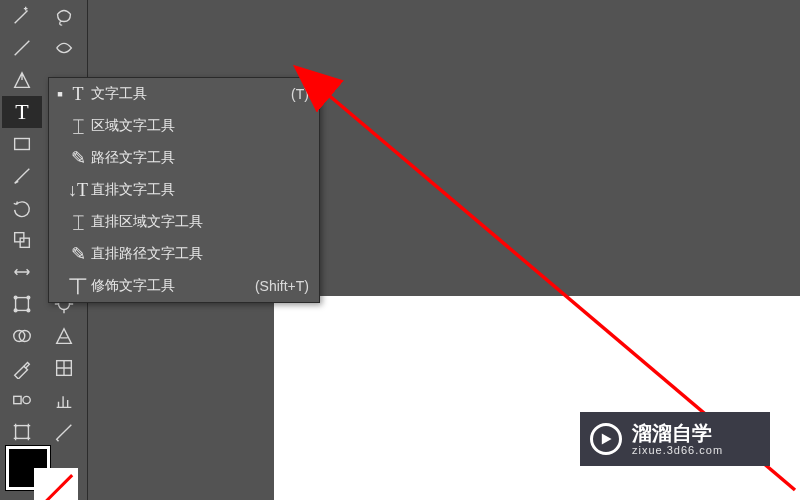  Describe the element at coordinates (22, 304) in the screenshot. I see `tool-free-transform` at that location.